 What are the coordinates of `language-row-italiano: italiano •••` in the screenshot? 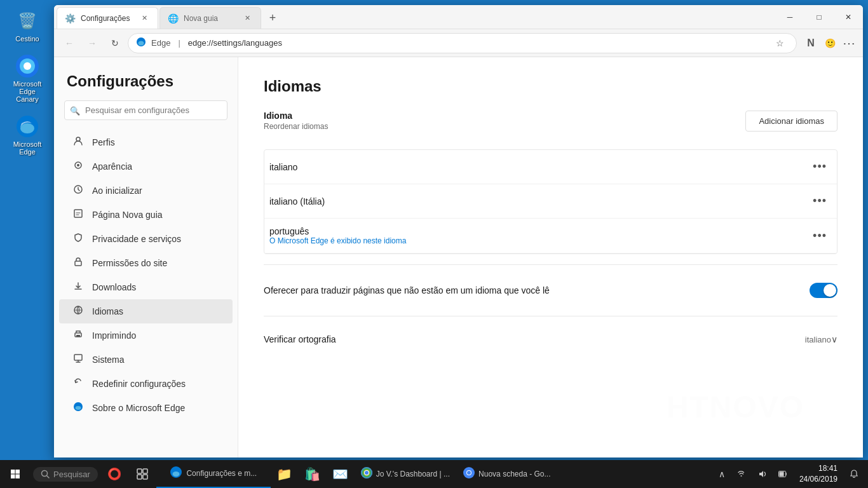 It's located at (550, 167).